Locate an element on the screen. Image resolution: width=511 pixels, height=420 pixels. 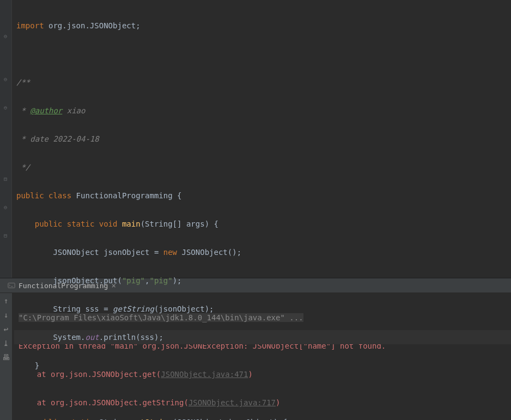
up-icon: ↑ is located at coordinates (6, 301).